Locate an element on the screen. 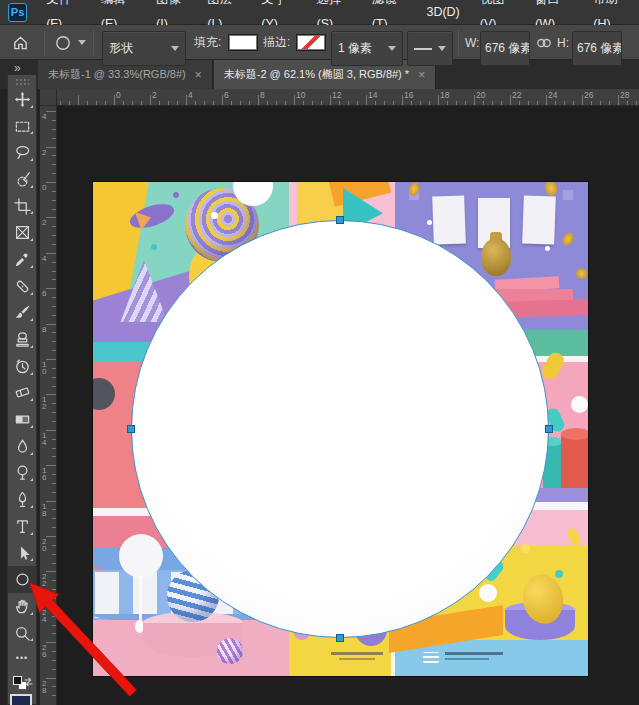 The image size is (639, 705). fill-label: 填充: is located at coordinates (208, 42).